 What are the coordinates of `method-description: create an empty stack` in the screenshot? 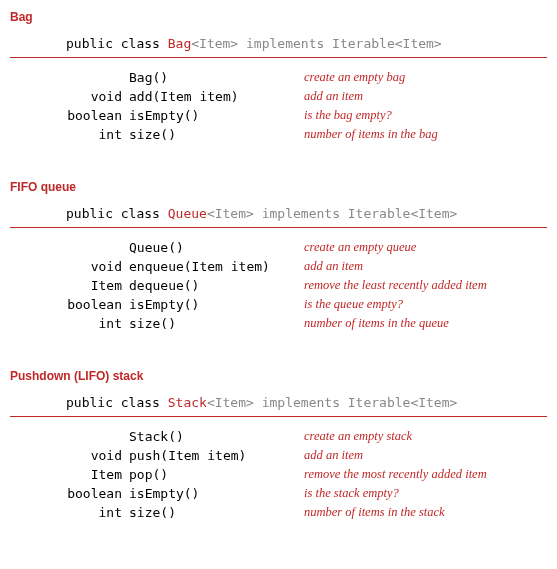 It's located at (396, 436).